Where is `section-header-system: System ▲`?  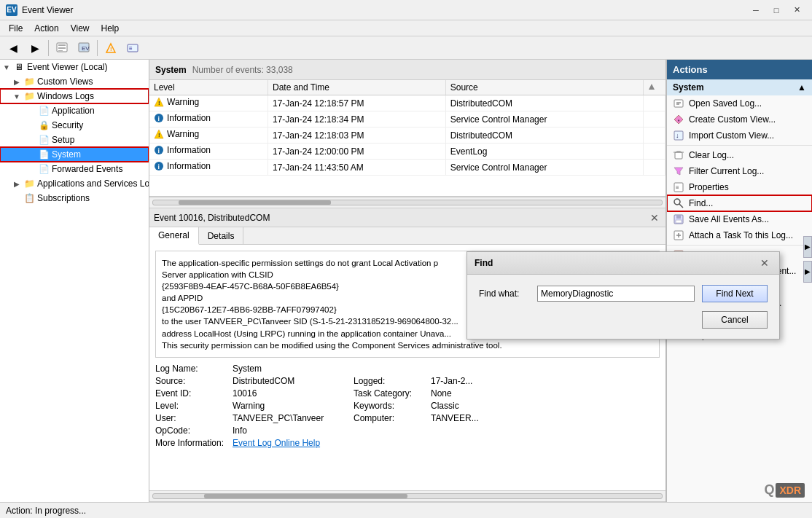
section-header-system: System ▲ is located at coordinates (739, 87).